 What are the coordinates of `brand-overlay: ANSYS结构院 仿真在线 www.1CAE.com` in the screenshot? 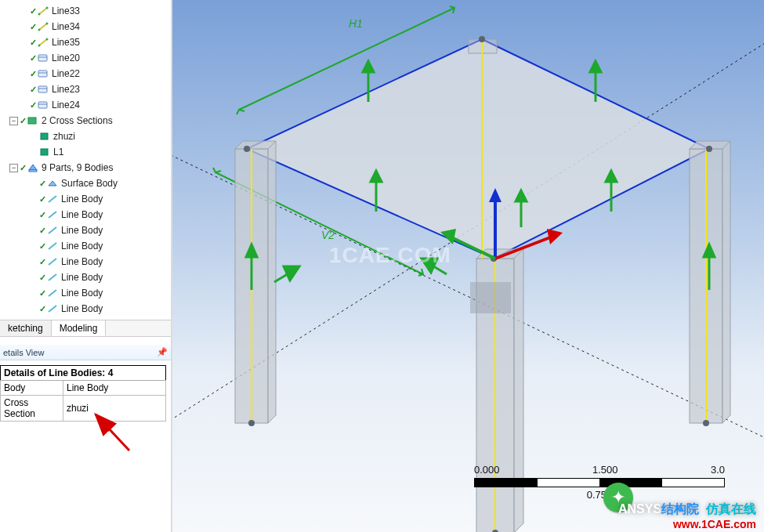 It's located at (687, 516).